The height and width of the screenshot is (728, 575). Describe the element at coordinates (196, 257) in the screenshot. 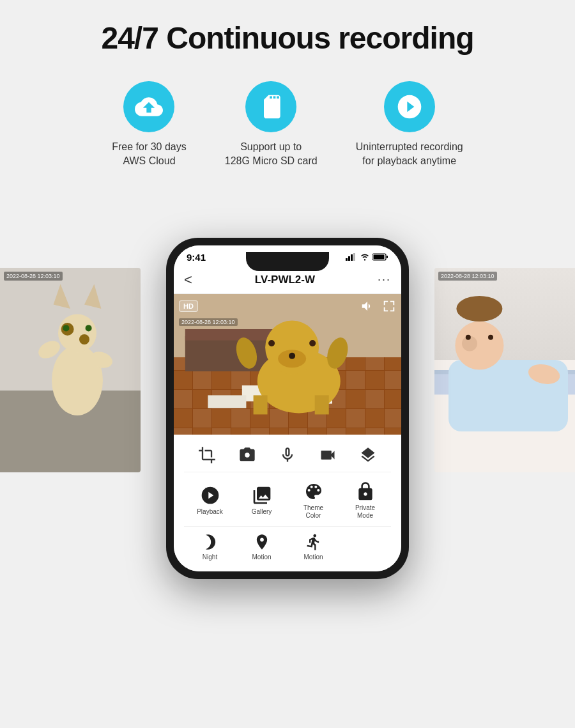

I see `status-time: 9:41` at that location.